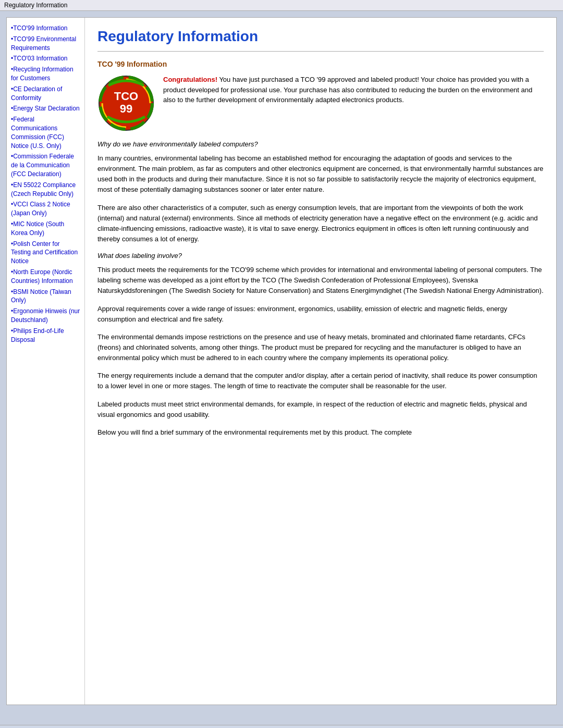 The height and width of the screenshot is (728, 563). What do you see at coordinates (46, 28) in the screenshot?
I see `sidebar-item-tco99-info: •TCO'99 Information` at bounding box center [46, 28].